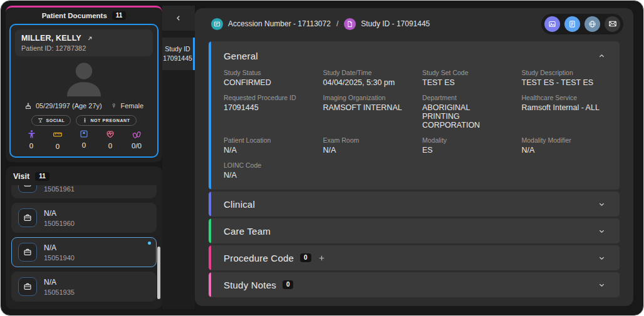 Image resolution: width=644 pixels, height=316 pixels. Describe the element at coordinates (266, 145) in the screenshot. I see `field-patient-location: Patient LocationN/A` at that location.